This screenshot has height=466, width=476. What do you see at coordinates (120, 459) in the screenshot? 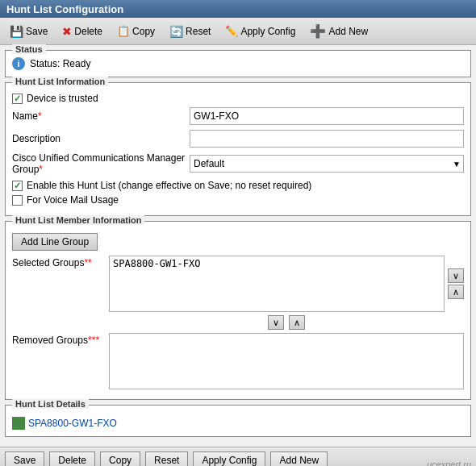
I see `bottom-copy-button: Copy` at bounding box center [120, 459].